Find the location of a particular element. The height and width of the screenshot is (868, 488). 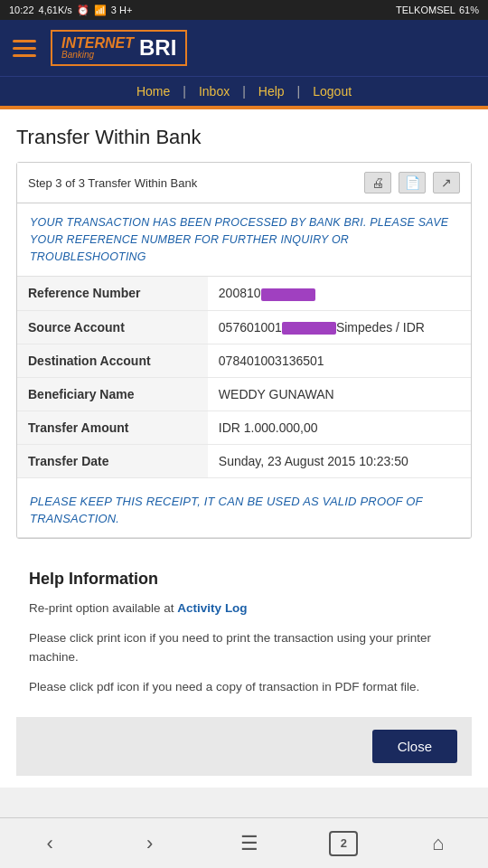

page-title: Transfer Within Bank is located at coordinates (244, 137).